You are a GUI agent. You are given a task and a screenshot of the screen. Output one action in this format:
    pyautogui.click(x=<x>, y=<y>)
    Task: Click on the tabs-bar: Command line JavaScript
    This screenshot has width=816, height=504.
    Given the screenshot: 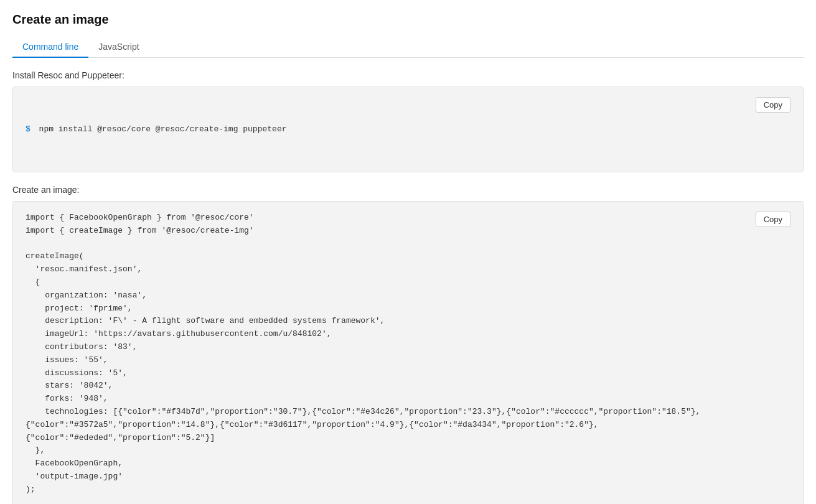 What is the action you would take?
    pyautogui.click(x=408, y=47)
    